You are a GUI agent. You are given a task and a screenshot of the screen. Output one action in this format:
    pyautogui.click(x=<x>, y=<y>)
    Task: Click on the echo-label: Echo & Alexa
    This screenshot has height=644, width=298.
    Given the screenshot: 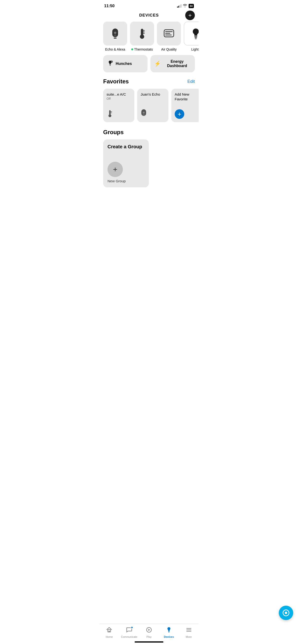 What is the action you would take?
    pyautogui.click(x=115, y=50)
    